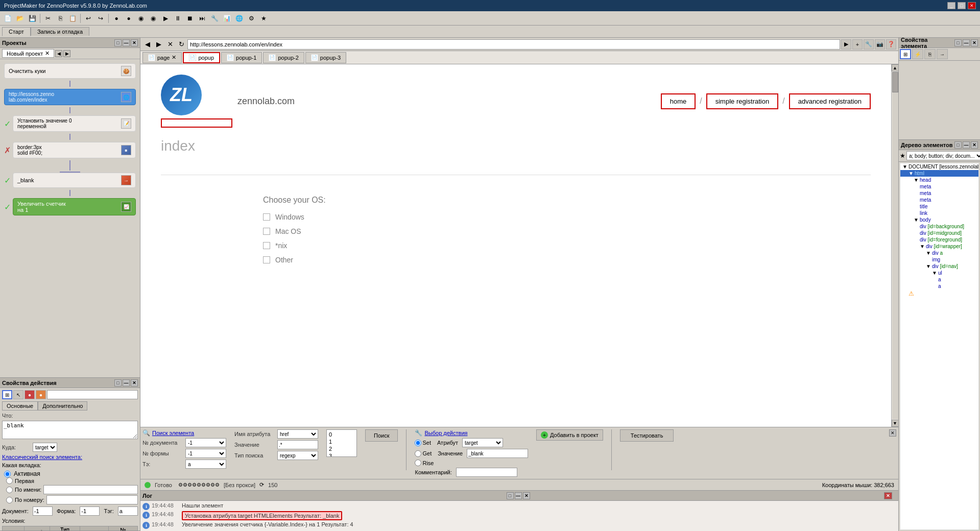 This screenshot has width=980, height=531. I want to click on scroll-down-btn: ▼, so click(895, 423).